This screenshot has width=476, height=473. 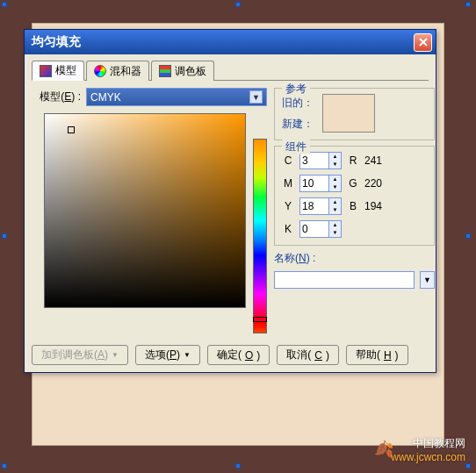 What do you see at coordinates (307, 355) in the screenshot?
I see `cancel-button: 取消(C)` at bounding box center [307, 355].